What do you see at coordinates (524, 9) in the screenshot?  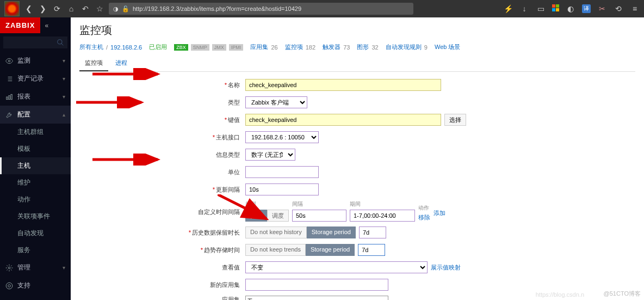 I see `download-icon: ↓` at bounding box center [524, 9].